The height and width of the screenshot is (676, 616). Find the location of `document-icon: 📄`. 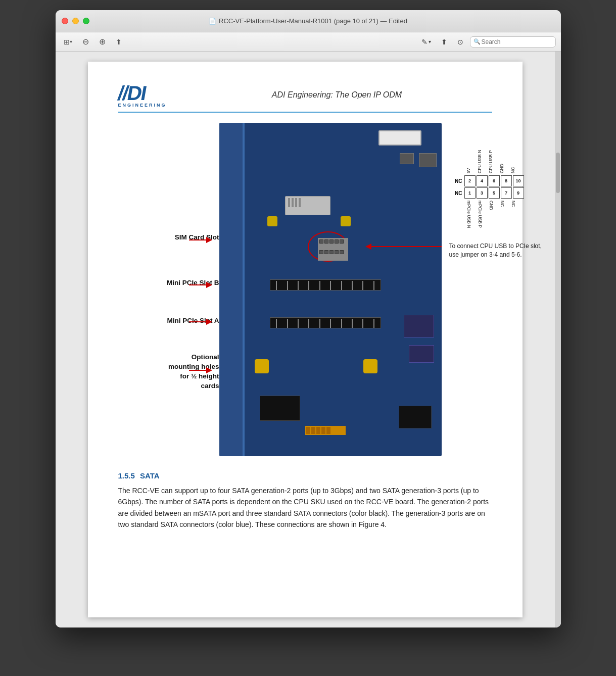

document-icon: 📄 is located at coordinates (212, 21).